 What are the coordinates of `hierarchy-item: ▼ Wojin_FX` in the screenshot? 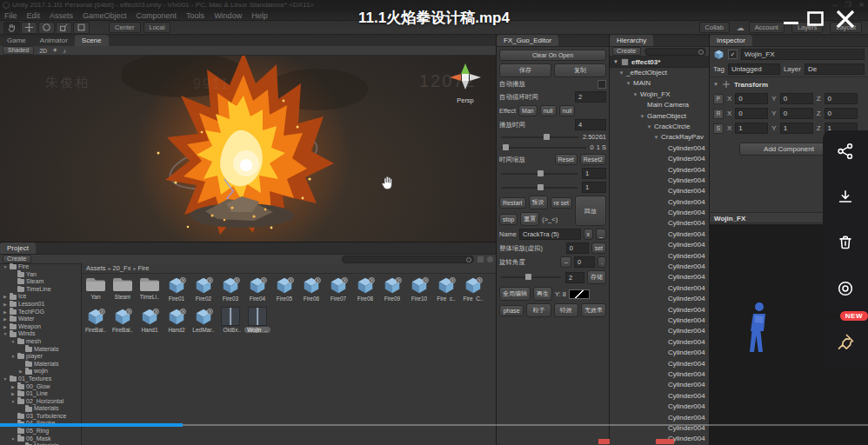 It's located at (659, 95).